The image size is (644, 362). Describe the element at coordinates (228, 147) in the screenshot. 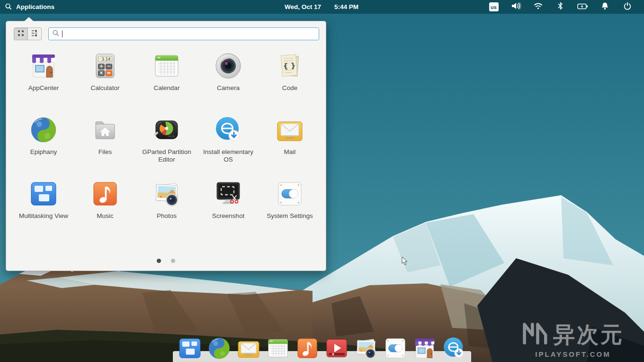

I see `app-install-elementary-os: Install elementary OS` at that location.